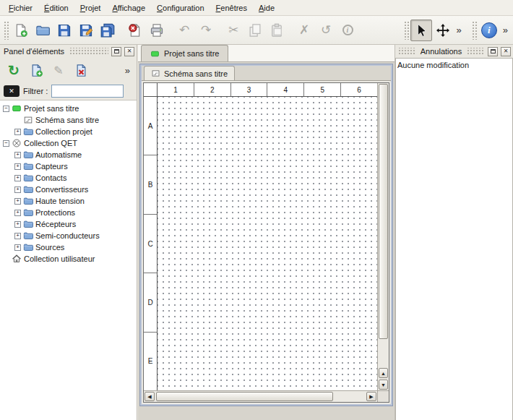 The height and width of the screenshot is (420, 513). Describe the element at coordinates (255, 30) in the screenshot. I see `copy-button` at that location.